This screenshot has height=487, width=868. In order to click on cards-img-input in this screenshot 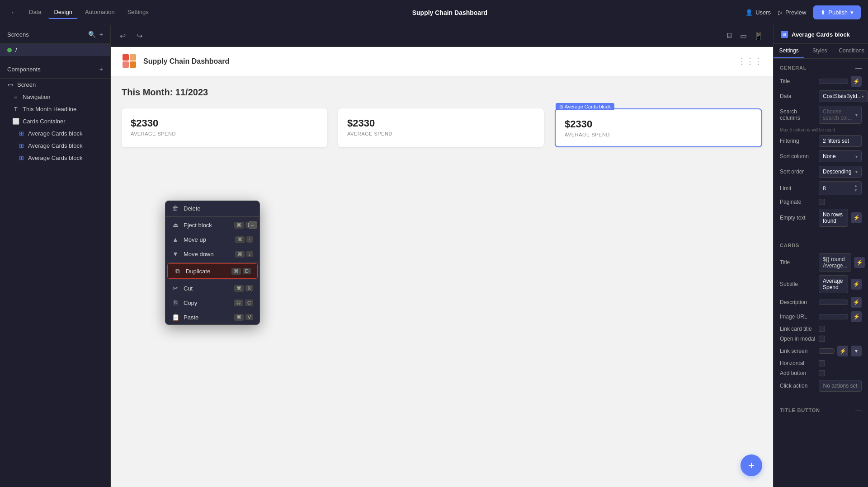, I will do `click(834, 317)`.